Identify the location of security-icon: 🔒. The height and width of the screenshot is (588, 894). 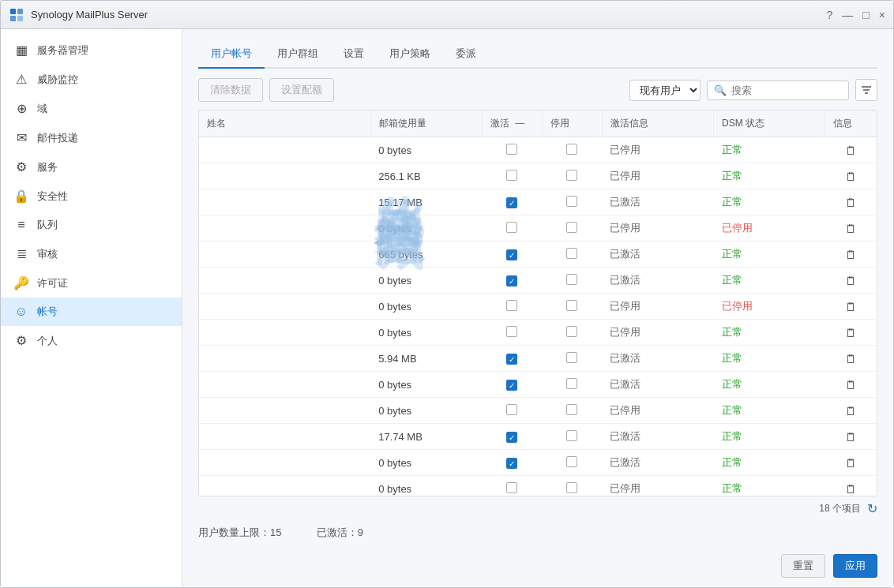
(21, 196).